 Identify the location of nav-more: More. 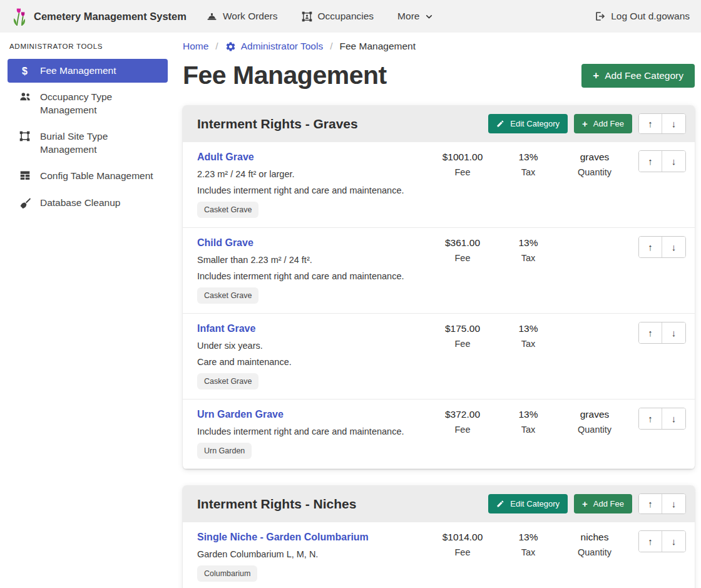
(416, 16).